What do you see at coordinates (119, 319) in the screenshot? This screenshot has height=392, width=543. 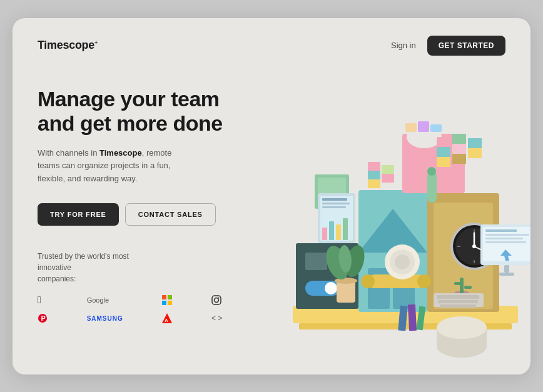 I see `logo-samsung: SAMSUNG` at bounding box center [119, 319].